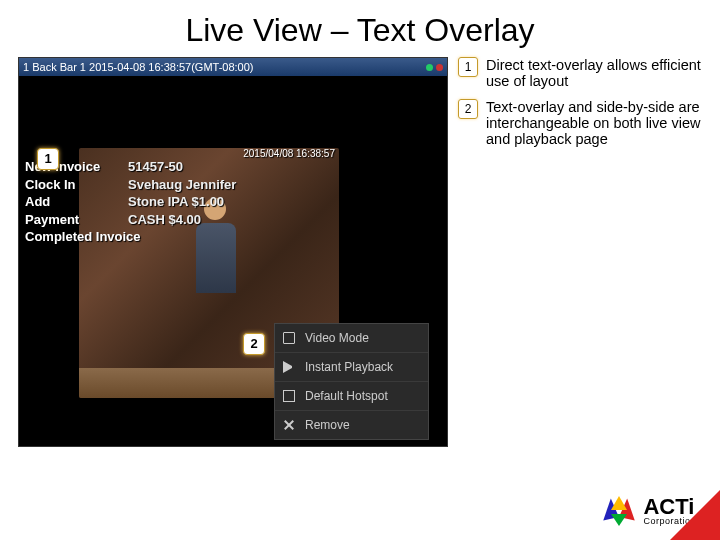  I want to click on status-dots, so click(434, 68).